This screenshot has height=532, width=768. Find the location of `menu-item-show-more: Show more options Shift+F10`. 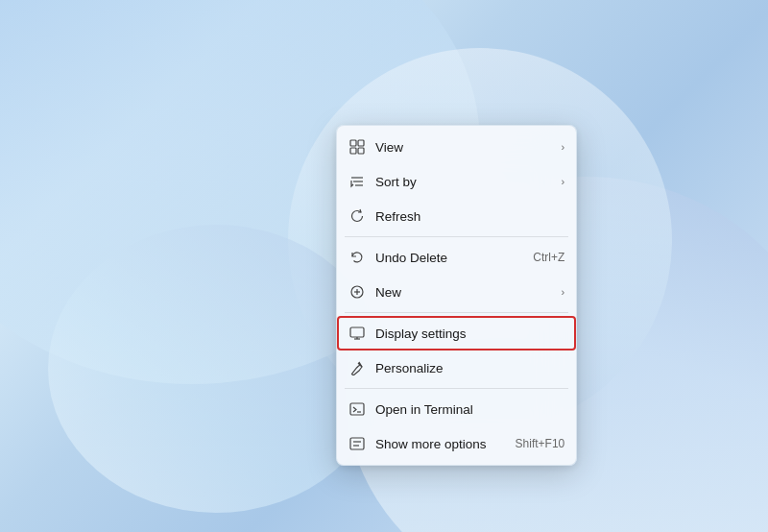

menu-item-show-more: Show more options Shift+F10 is located at coordinates (457, 444).